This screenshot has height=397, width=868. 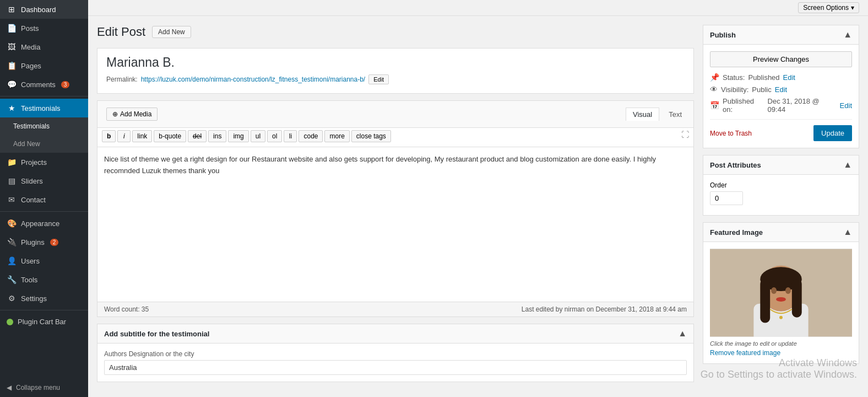 I want to click on fmt-ins: ins, so click(x=217, y=136).